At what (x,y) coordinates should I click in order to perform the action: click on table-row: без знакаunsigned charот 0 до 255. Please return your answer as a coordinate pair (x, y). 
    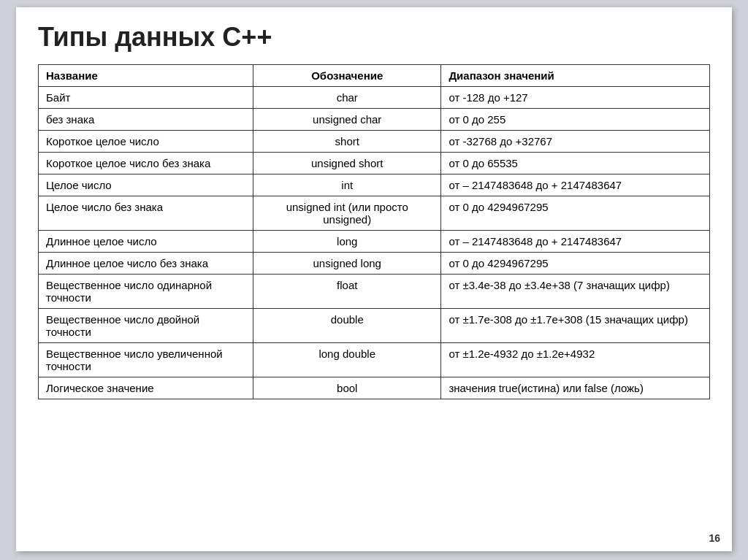
    Looking at the image, I should click on (374, 120).